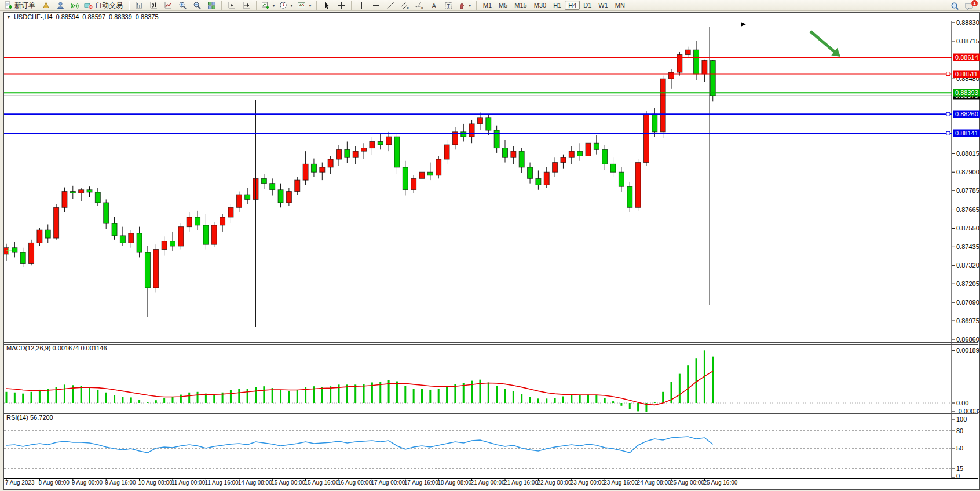 This screenshot has width=980, height=491. I want to click on text-button: A, so click(434, 6).